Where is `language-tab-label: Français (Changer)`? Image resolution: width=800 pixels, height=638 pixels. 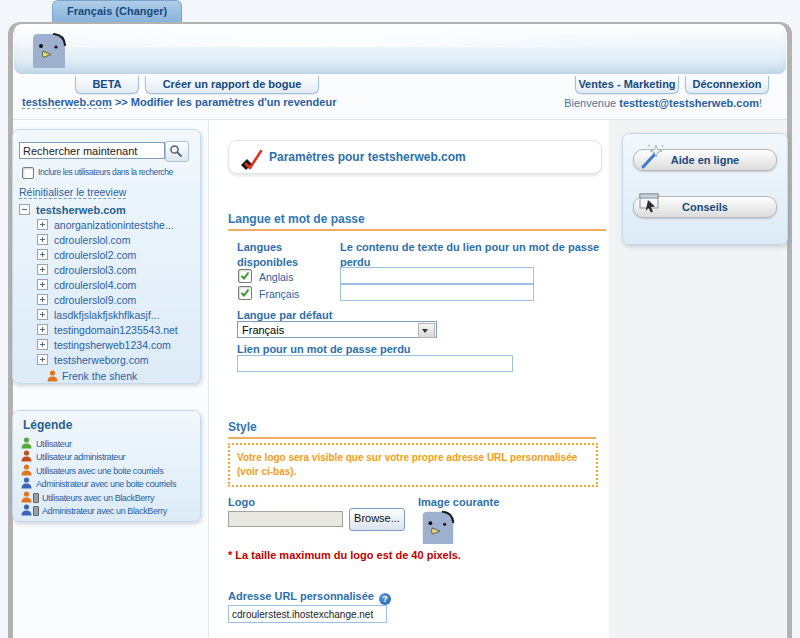
language-tab-label: Français (Changer) is located at coordinates (117, 11).